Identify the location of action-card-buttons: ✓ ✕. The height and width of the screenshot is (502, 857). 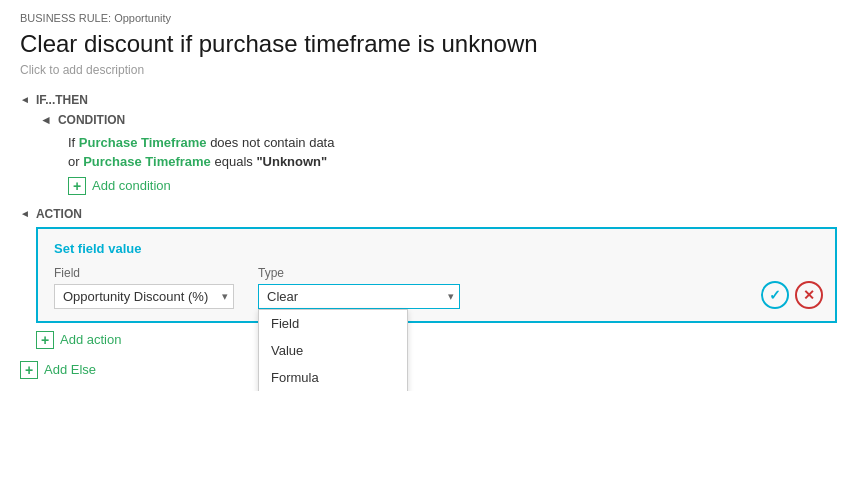
(792, 295).